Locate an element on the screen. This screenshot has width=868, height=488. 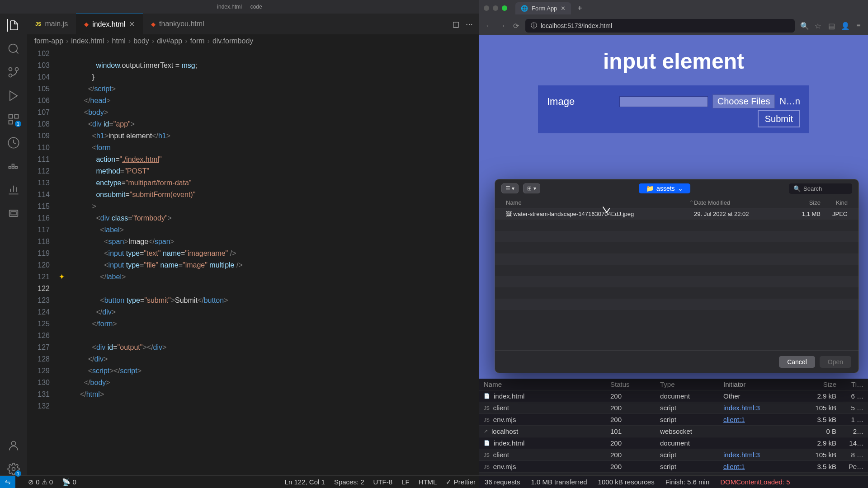
status-encoding: UTF-8 is located at coordinates (383, 482).